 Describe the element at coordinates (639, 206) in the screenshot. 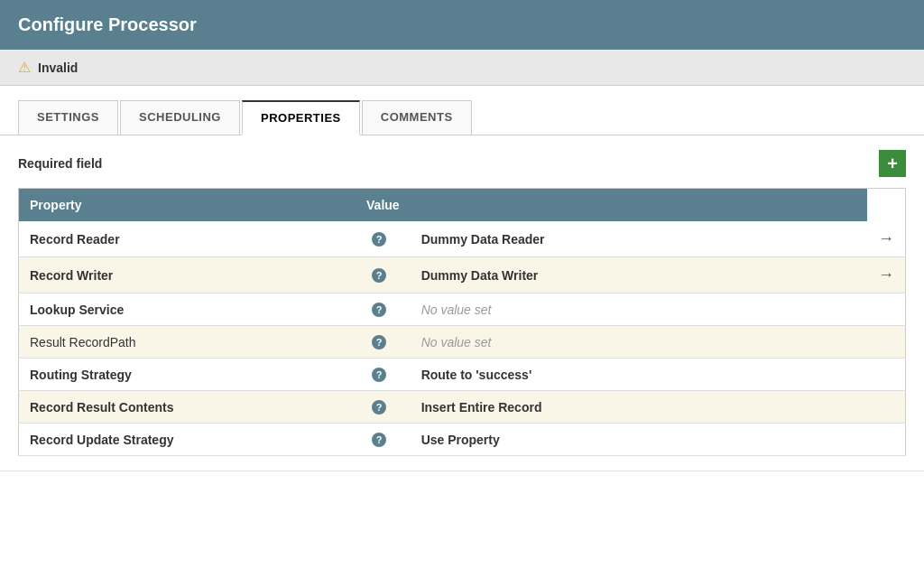

I see `col-header-action` at that location.